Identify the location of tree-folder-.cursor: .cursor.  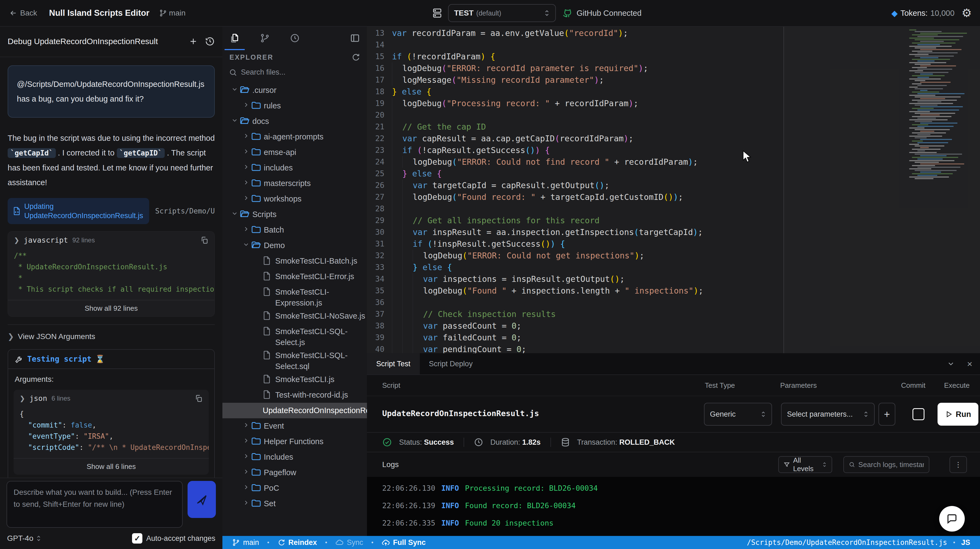
(295, 91).